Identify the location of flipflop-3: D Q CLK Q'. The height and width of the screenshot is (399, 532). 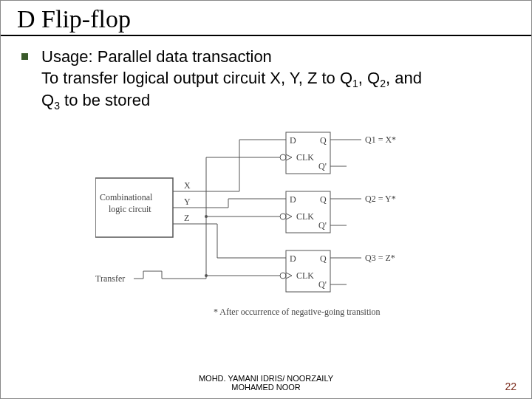
(305, 271).